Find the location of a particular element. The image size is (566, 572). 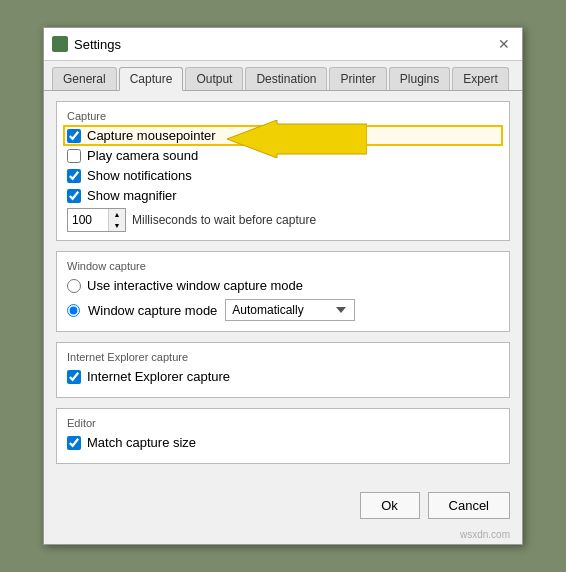

ie-section: Internet Explorer capture Internet Explo… is located at coordinates (283, 370).